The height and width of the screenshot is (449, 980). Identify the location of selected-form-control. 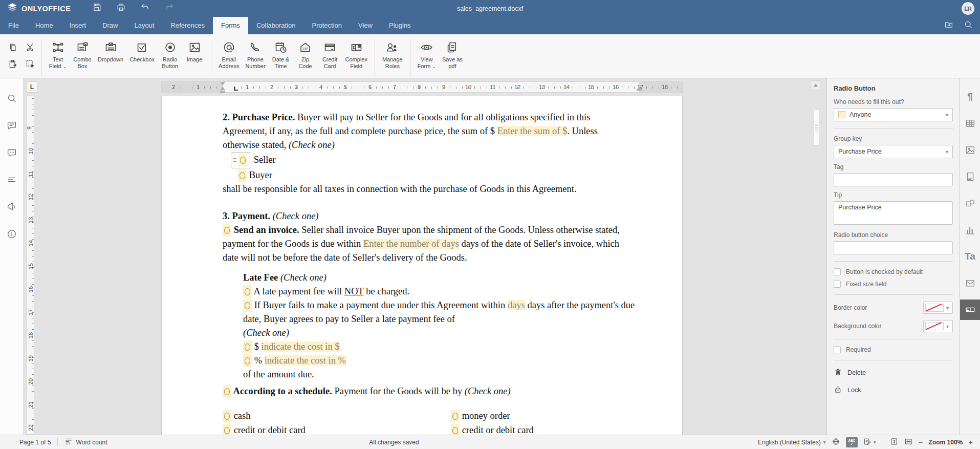
(241, 160).